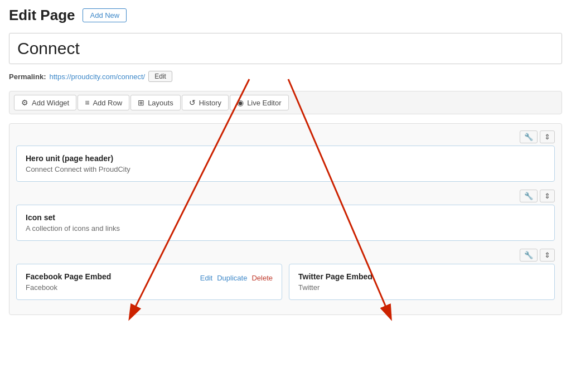 The image size is (571, 392). I want to click on hero-unit-move-button: ⇕, so click(548, 137).